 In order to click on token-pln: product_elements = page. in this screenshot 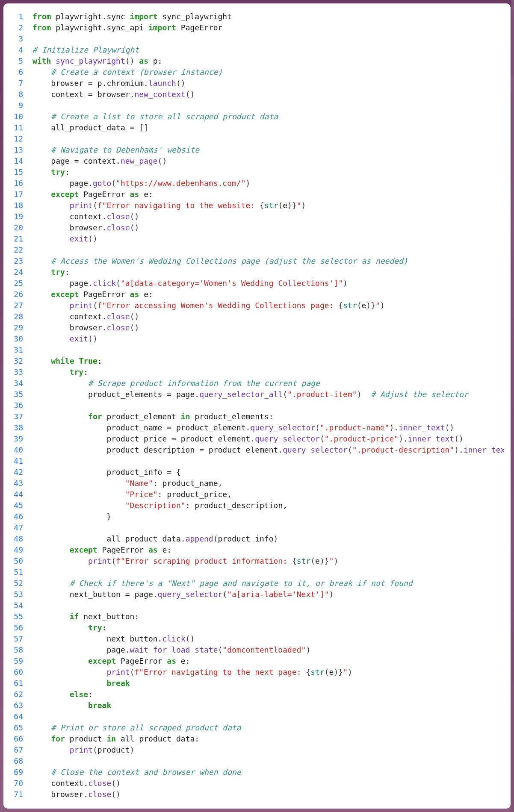, I will do `click(116, 394)`.